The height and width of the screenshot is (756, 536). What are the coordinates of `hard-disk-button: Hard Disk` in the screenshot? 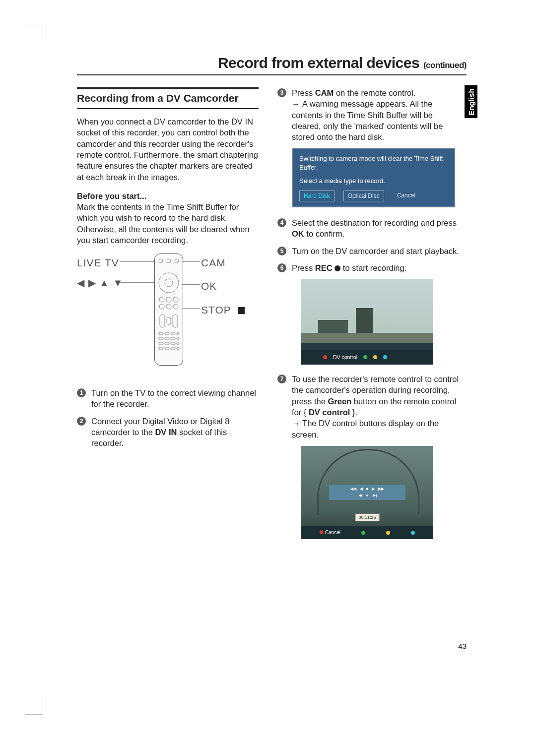 It's located at (317, 196).